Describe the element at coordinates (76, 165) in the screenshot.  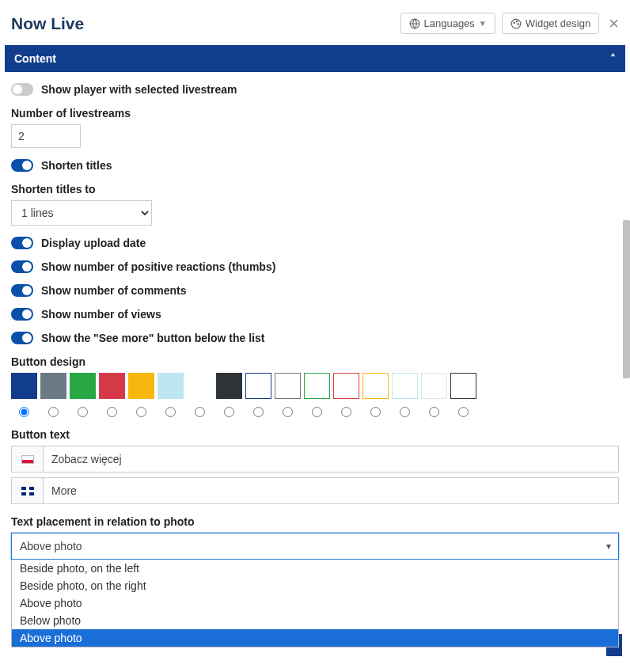
I see `shorten-titles-label: Shorten titles` at that location.